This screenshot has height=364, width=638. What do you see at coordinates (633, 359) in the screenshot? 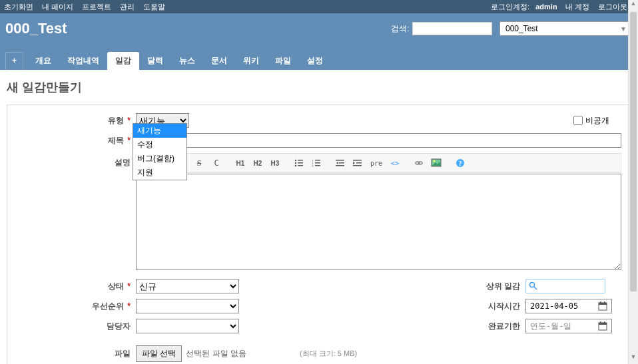
I see `scroll-down-icon: ▼` at bounding box center [633, 359].